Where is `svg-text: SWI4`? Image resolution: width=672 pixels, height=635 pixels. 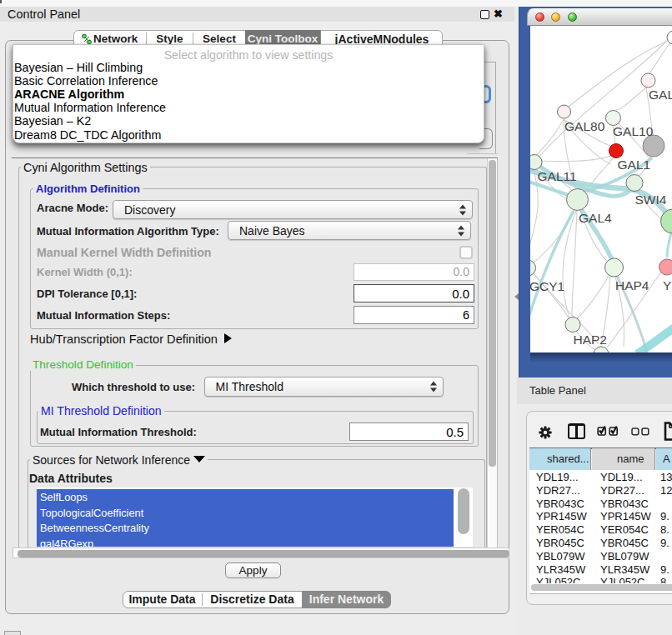 svg-text: SWI4 is located at coordinates (651, 200).